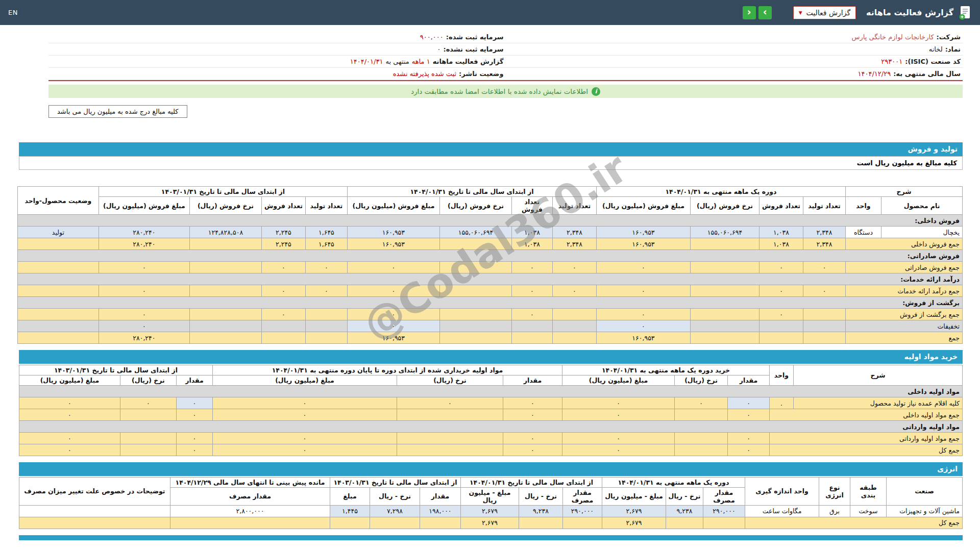 This screenshot has height=551, width=980. What do you see at coordinates (903, 338) in the screenshot?
I see `table-cell: جمع` at bounding box center [903, 338].